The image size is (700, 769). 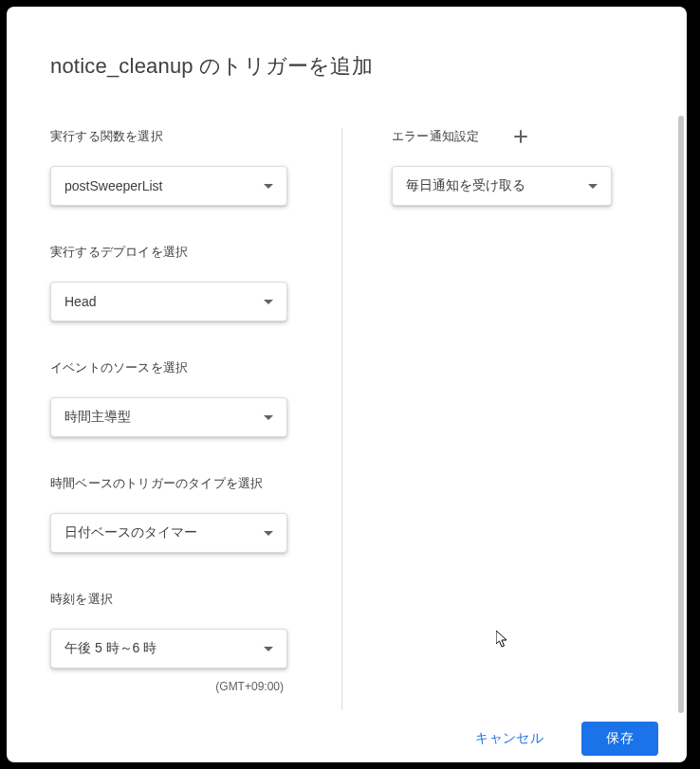 What do you see at coordinates (176, 514) in the screenshot?
I see `trigger-type-field-group: 時間ベースのトリガーのタイプを選択 日付ベースのタイマー` at bounding box center [176, 514].